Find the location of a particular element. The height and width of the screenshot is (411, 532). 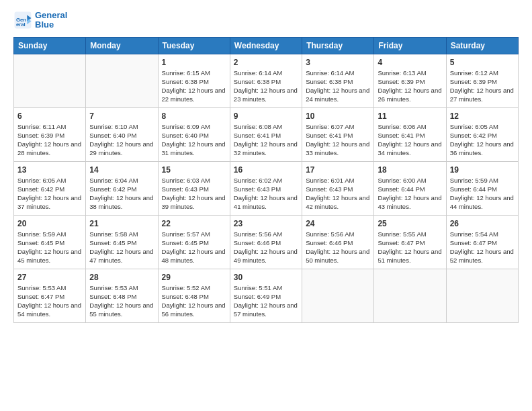

col-header-wednesday: Wednesday is located at coordinates (266, 46).